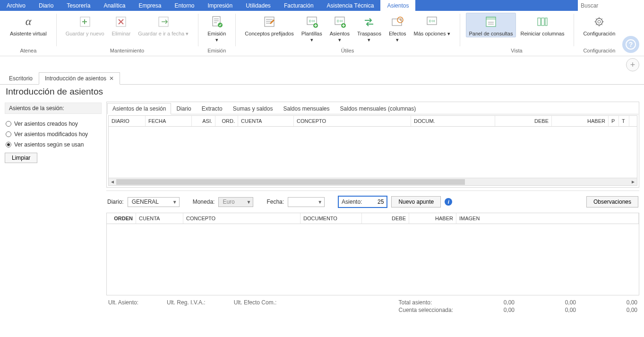 The height and width of the screenshot is (337, 644). Describe the element at coordinates (398, 6) in the screenshot. I see `menu-asientos: Asientos` at that location.